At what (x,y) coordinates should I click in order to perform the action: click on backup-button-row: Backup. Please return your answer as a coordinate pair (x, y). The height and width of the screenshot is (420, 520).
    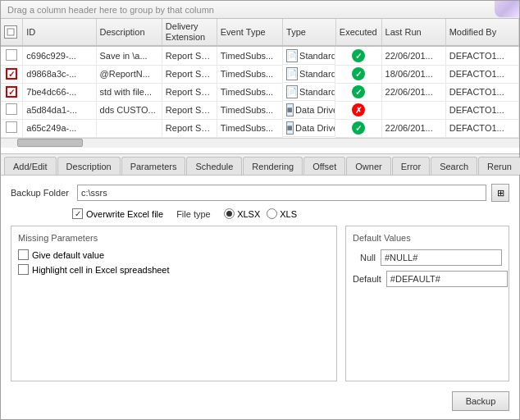
    Looking at the image, I should click on (260, 399).